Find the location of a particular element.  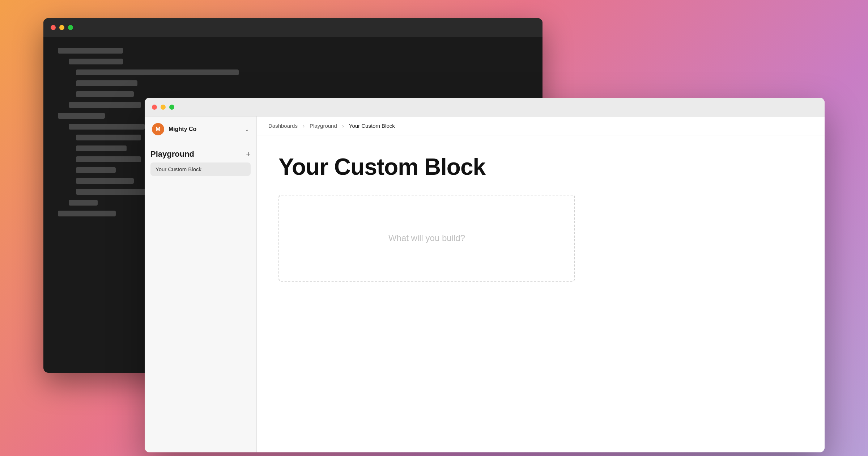

workspace-avatar-letter: M is located at coordinates (158, 129).